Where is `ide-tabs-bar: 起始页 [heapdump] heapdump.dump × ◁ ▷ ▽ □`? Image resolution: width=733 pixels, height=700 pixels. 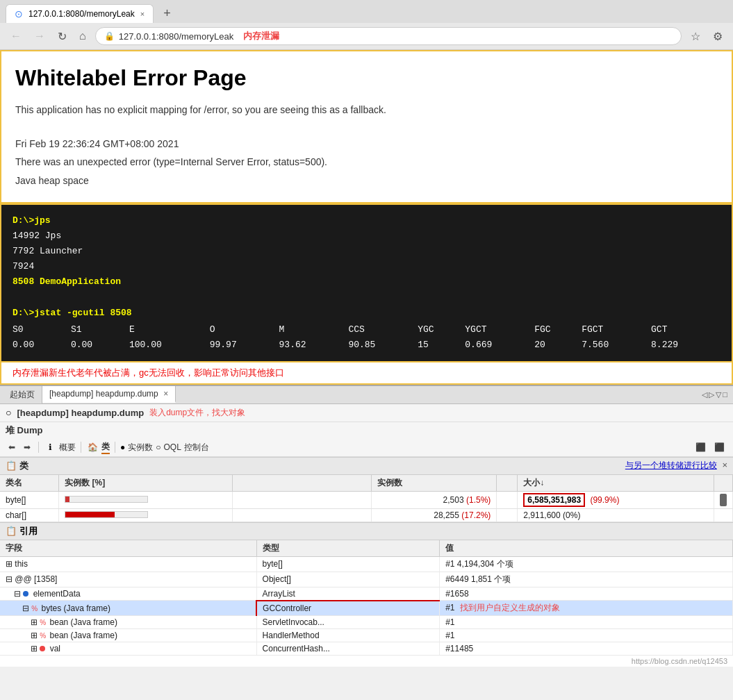 ide-tabs-bar: 起始页 [heapdump] heapdump.dump × ◁ ▷ ▽ □ is located at coordinates (367, 395).